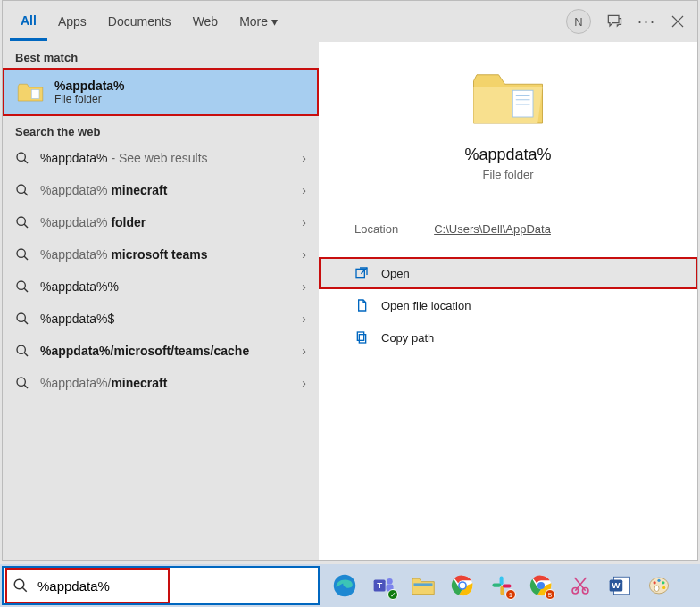 This screenshot has height=607, width=700. I want to click on web-result: %appdata%$ ›, so click(161, 319).